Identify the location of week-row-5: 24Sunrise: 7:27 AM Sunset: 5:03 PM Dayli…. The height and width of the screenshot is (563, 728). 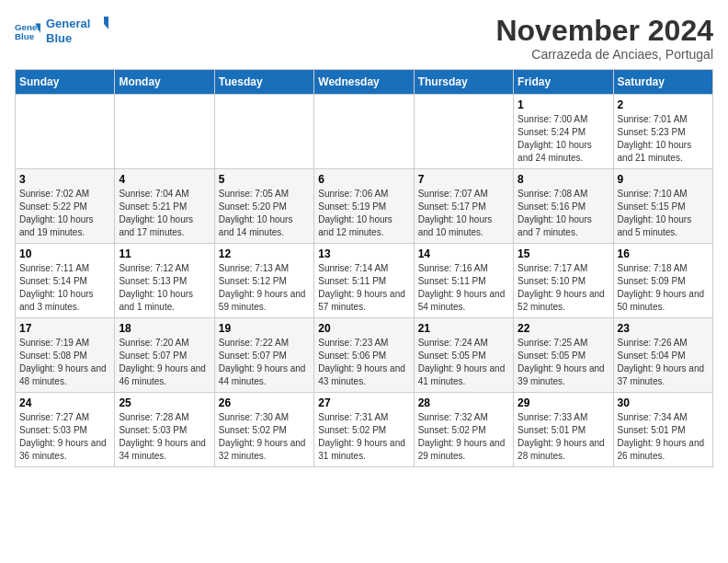
(364, 431).